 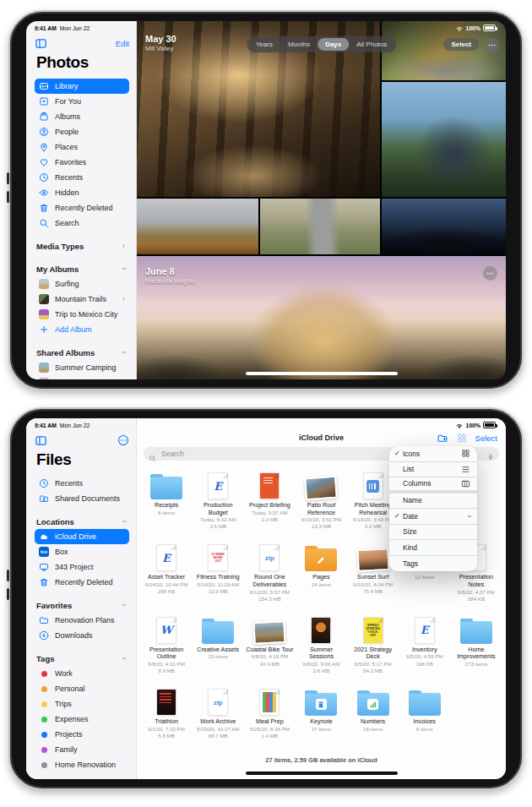 What do you see at coordinates (82, 223) in the screenshot?
I see `sidebar-row: Search` at bounding box center [82, 223].